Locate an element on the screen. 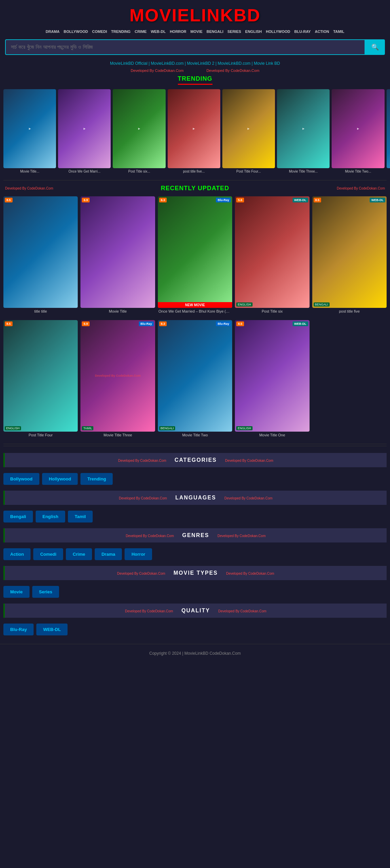  row1-card-title-1: Movie Title is located at coordinates (117, 311).